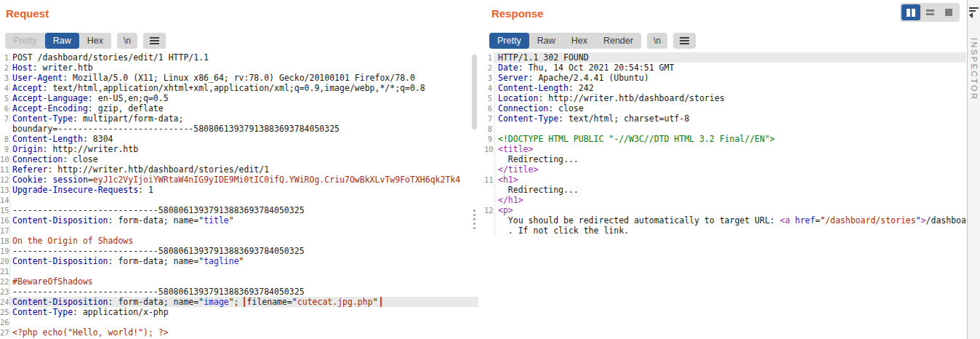 The width and height of the screenshot is (980, 339). I want to click on line-number: 8, so click(490, 129).